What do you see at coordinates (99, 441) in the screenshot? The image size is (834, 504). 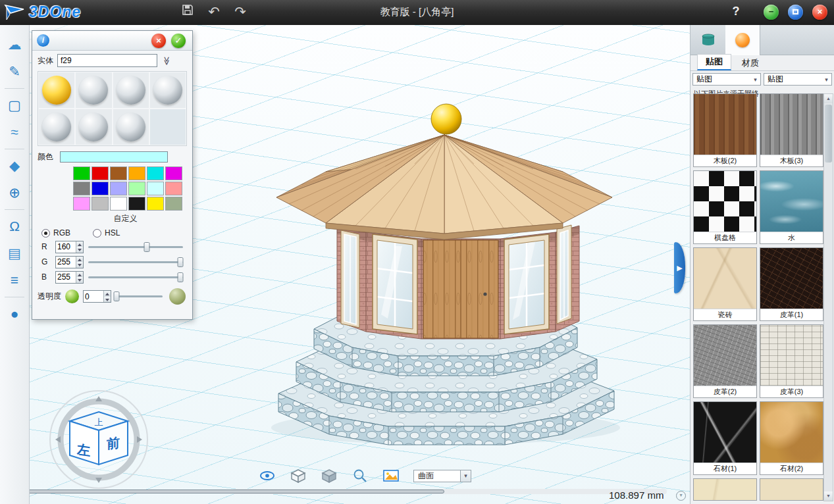 I see `view-cube: 上 左 前` at bounding box center [99, 441].